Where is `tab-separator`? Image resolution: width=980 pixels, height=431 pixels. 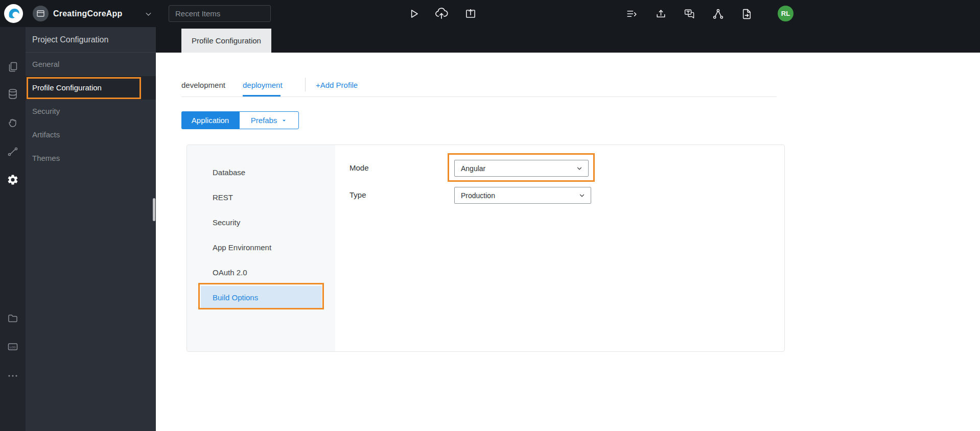
tab-separator is located at coordinates (306, 85).